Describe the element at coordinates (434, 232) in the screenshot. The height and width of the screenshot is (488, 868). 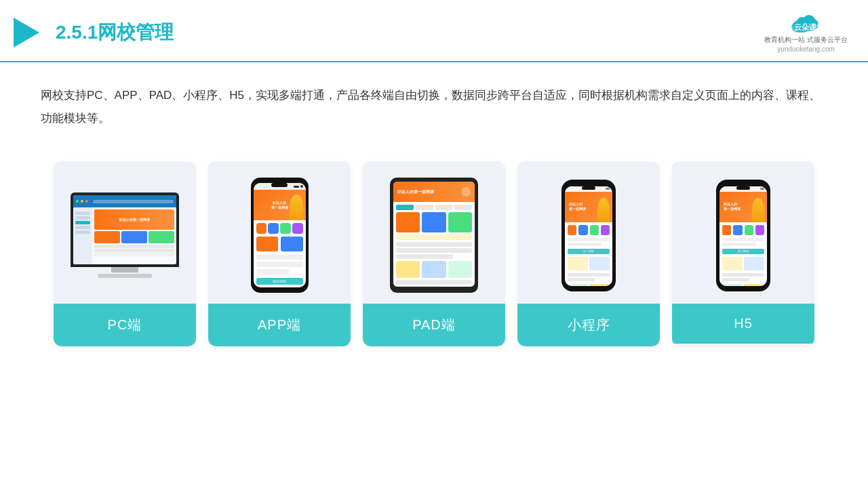
I see `card-pad-image: 职达人的第一堂网课` at that location.